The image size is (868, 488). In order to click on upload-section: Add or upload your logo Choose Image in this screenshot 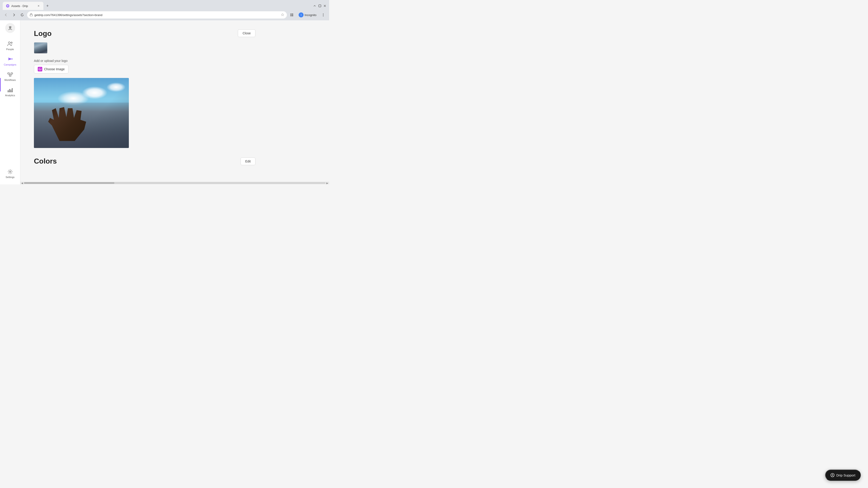, I will do `click(145, 66)`.